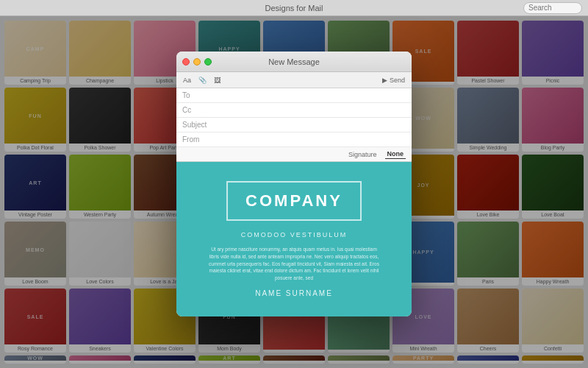 This screenshot has height=368, width=588. I want to click on search-container, so click(553, 8).